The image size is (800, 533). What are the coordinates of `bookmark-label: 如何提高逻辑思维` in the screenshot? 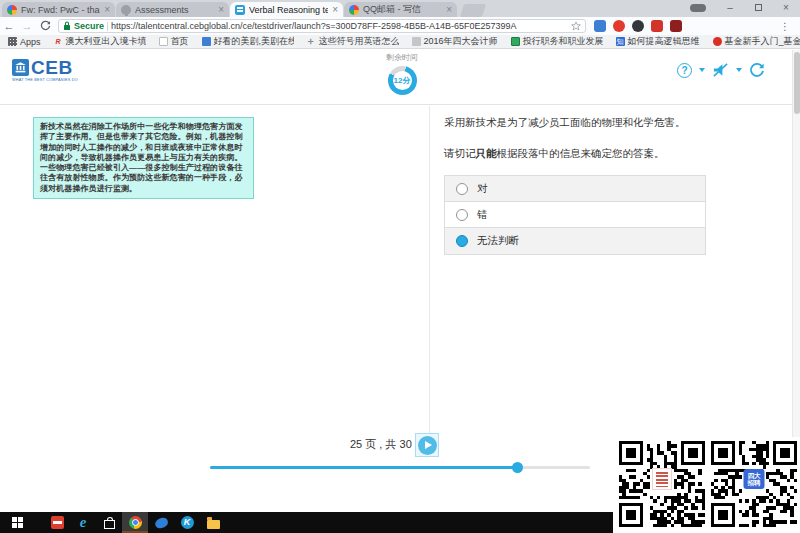 It's located at (664, 42).